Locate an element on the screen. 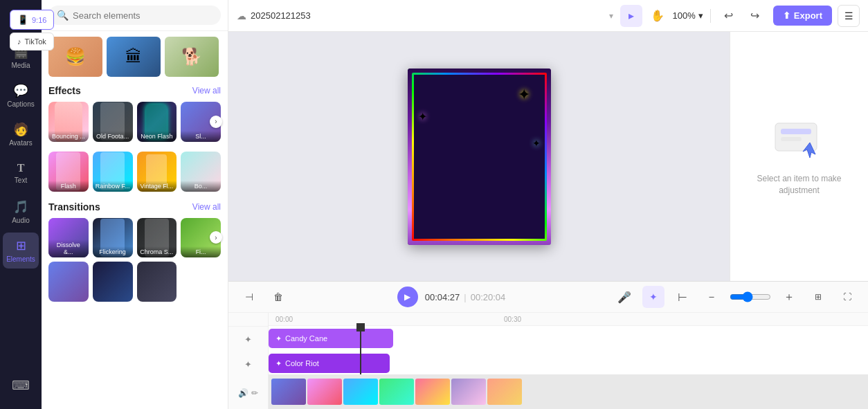 Image resolution: width=868 pixels, height=409 pixels. sidebar-item-elements: ⊞ Elements is located at coordinates (21, 251).